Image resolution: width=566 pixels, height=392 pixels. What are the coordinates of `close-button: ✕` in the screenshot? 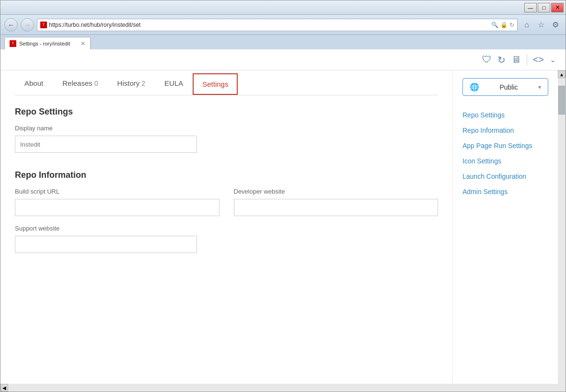 It's located at (557, 8).